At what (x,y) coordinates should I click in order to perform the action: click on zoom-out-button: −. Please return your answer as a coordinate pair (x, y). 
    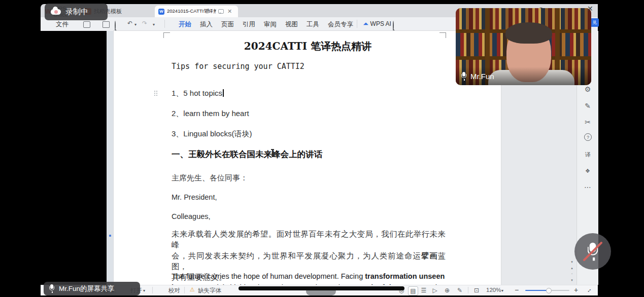
    Looking at the image, I should click on (517, 290).